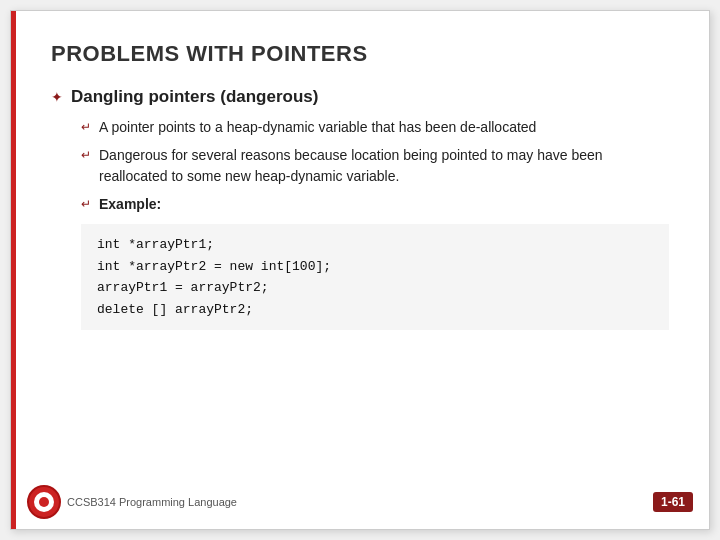 This screenshot has height=540, width=720. Describe the element at coordinates (44, 502) in the screenshot. I see `logo-inner` at that location.